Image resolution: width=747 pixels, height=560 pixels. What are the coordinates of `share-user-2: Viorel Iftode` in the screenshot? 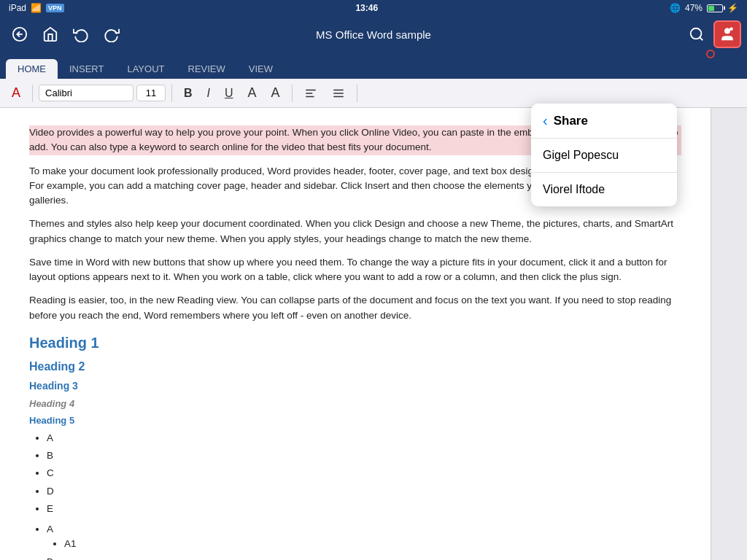 It's located at (604, 190).